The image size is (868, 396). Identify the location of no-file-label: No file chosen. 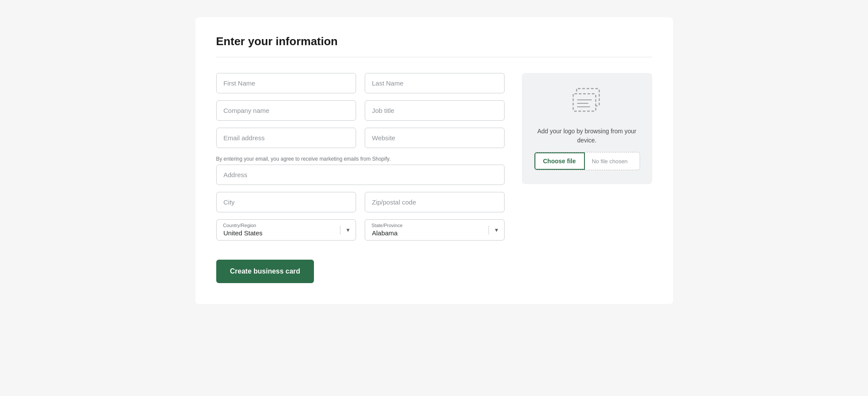
(612, 162).